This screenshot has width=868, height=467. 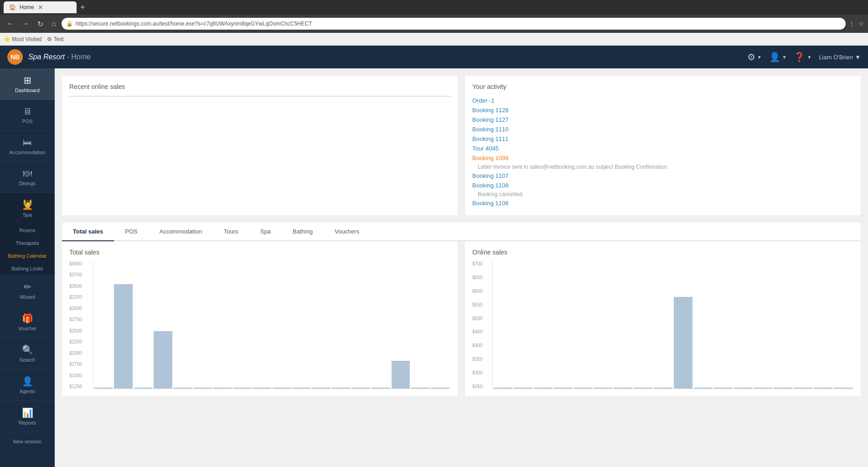 I want to click on sidebar-item-wizard: ✏ Wizard, so click(x=27, y=291).